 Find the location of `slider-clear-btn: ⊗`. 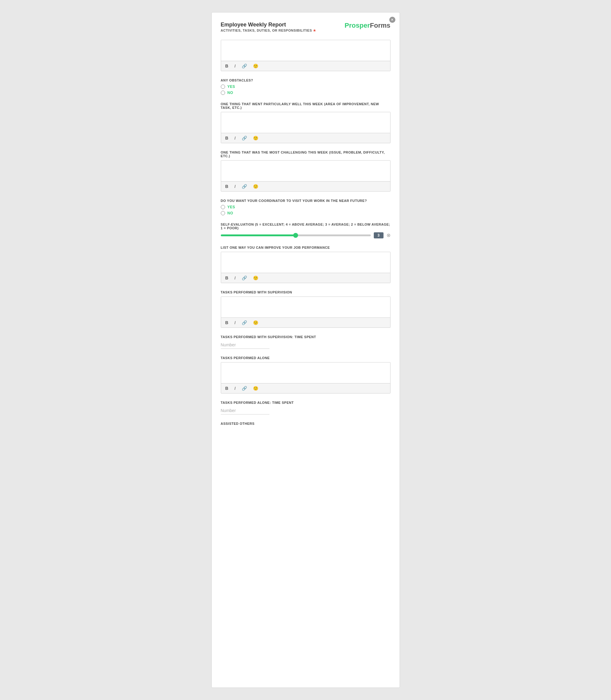

slider-clear-btn: ⊗ is located at coordinates (389, 235).